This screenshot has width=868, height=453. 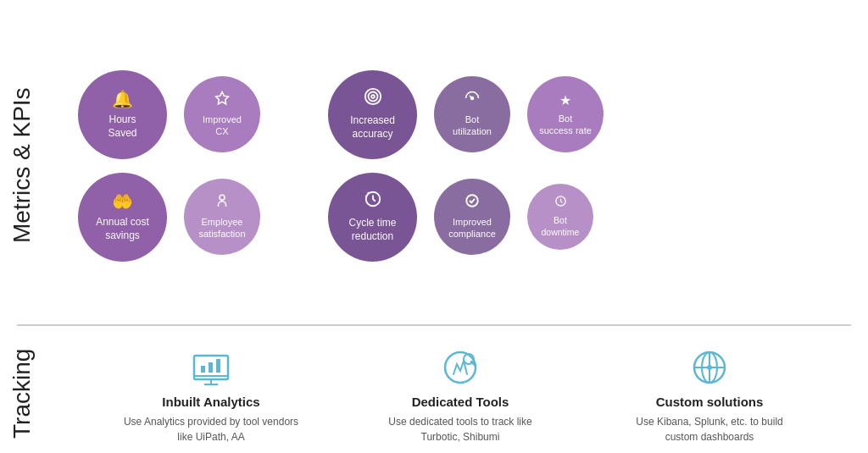 I want to click on circle-label: Improvedcompliance, so click(x=472, y=229).